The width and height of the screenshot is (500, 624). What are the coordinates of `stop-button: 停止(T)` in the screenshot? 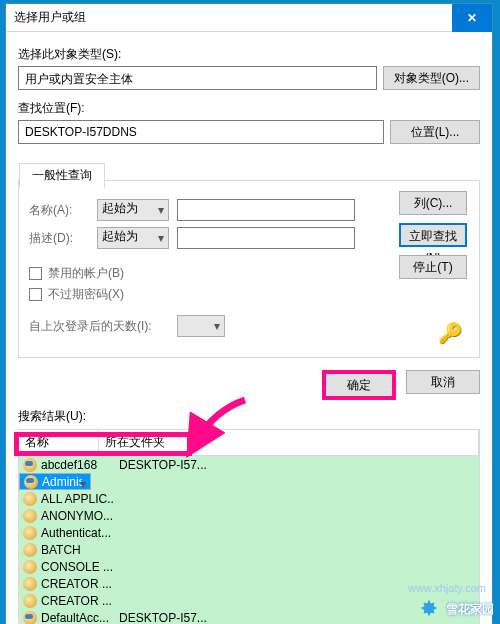 It's located at (433, 267).